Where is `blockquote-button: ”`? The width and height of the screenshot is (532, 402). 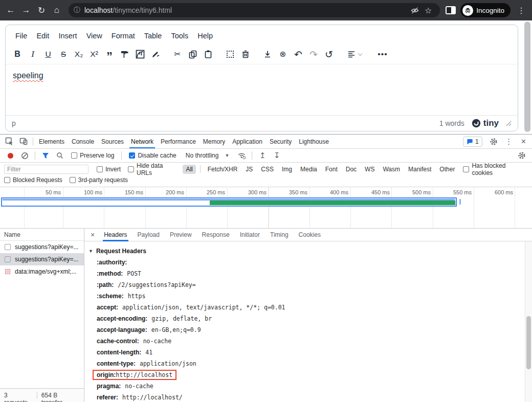 blockquote-button: ” is located at coordinates (109, 54).